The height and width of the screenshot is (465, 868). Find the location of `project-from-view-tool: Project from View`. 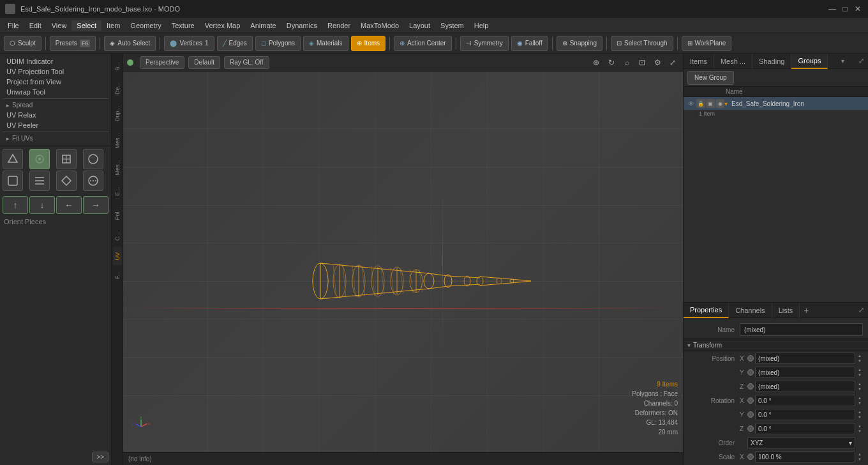

project-from-view-tool: Project from View is located at coordinates (56, 82).